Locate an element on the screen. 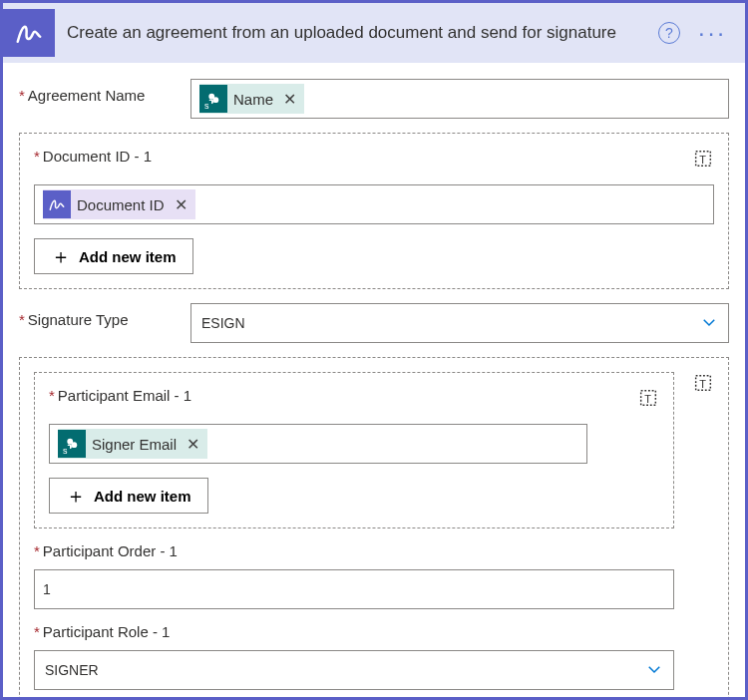  help-icon: ? is located at coordinates (669, 33).